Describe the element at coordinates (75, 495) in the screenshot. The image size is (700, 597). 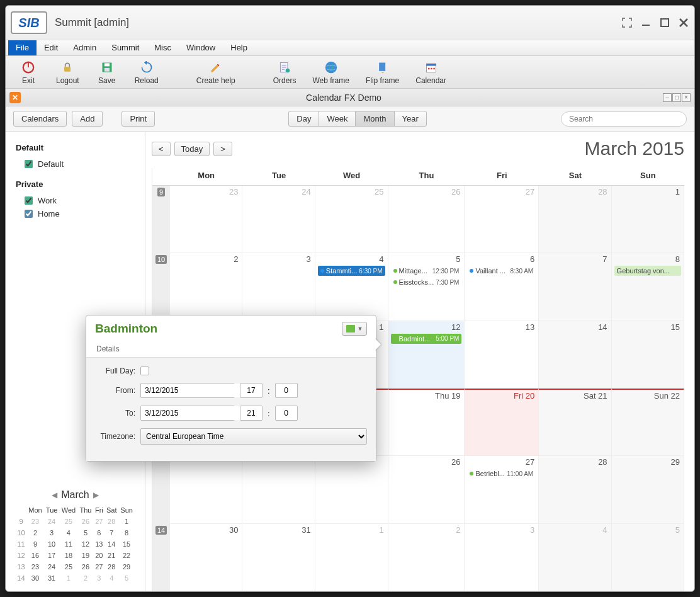
I see `minical-month: March` at that location.